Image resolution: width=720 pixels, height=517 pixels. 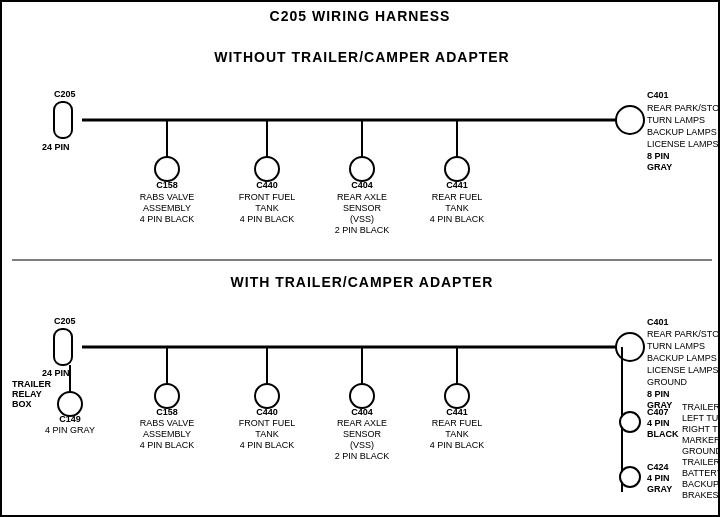 I want to click on svg-text: C424, so click(x=658, y=467).